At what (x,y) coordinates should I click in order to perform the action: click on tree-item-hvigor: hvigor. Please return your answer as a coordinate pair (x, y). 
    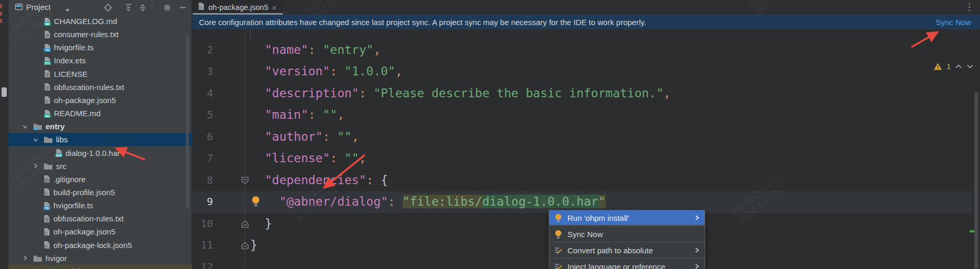
    Looking at the image, I should click on (101, 259).